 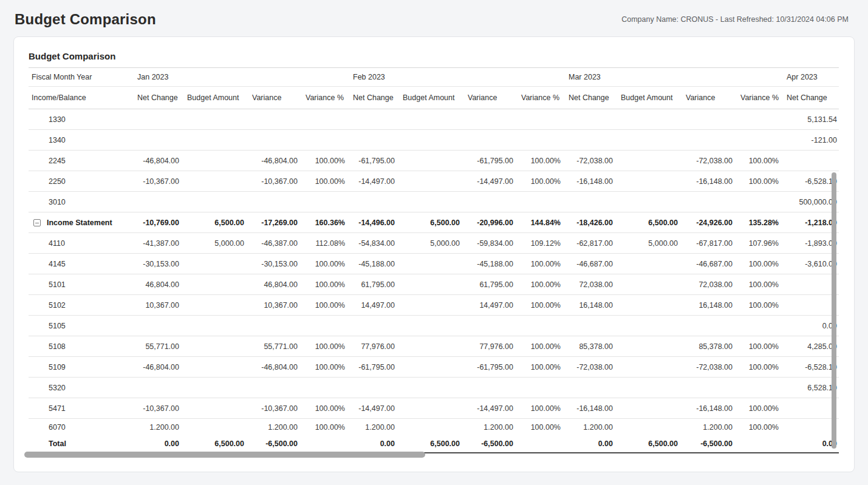 What do you see at coordinates (707, 285) in the screenshot?
I see `matrix-cell: 72,038.00` at bounding box center [707, 285].